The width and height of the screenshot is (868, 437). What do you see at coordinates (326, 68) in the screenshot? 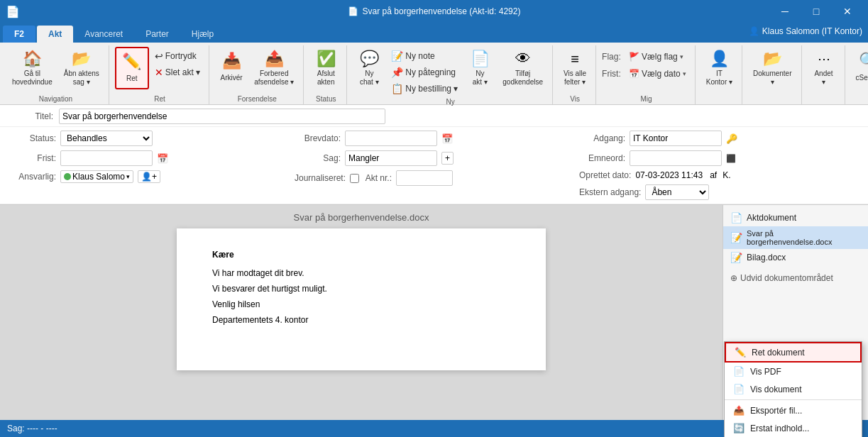
I see `finish-act-button: ✅ Afslutakten` at bounding box center [326, 68].